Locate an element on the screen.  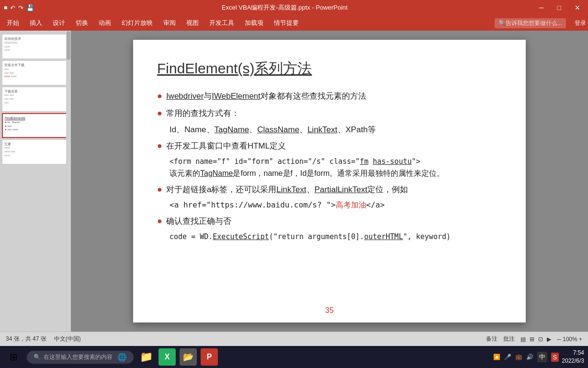
signin-btn: 登录 is located at coordinates (580, 23).